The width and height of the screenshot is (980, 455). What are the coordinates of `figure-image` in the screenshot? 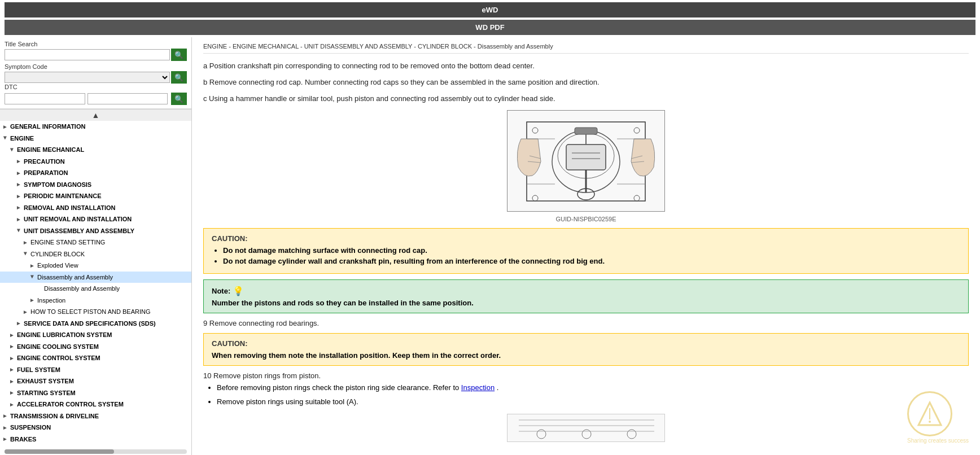 It's located at (586, 161).